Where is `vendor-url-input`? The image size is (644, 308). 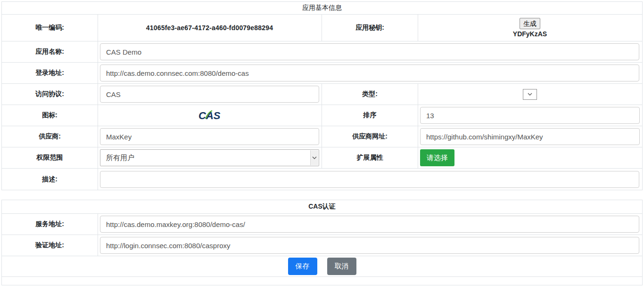
vendor-url-input is located at coordinates (530, 137).